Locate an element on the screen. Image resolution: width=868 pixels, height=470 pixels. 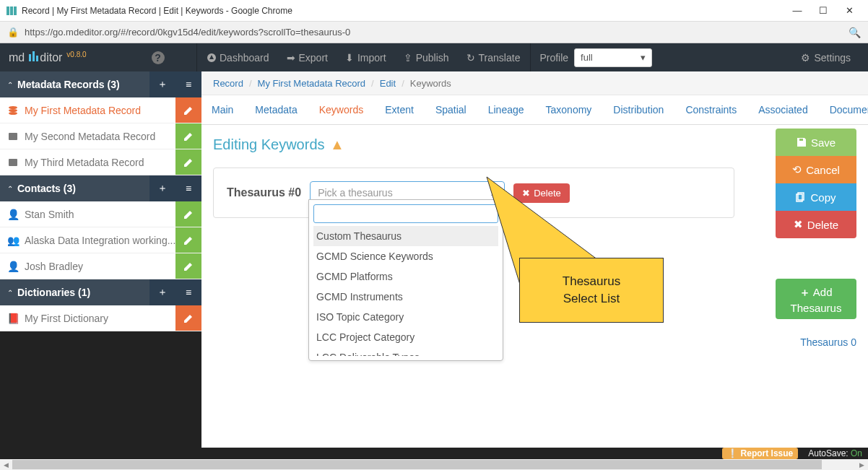
copy-button: Copy is located at coordinates (816, 197).